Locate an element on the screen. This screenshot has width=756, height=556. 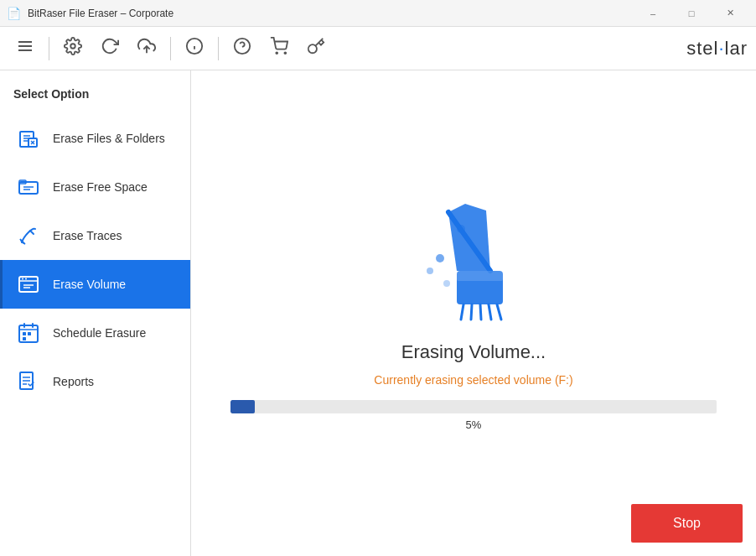
cart-button is located at coordinates (279, 49).